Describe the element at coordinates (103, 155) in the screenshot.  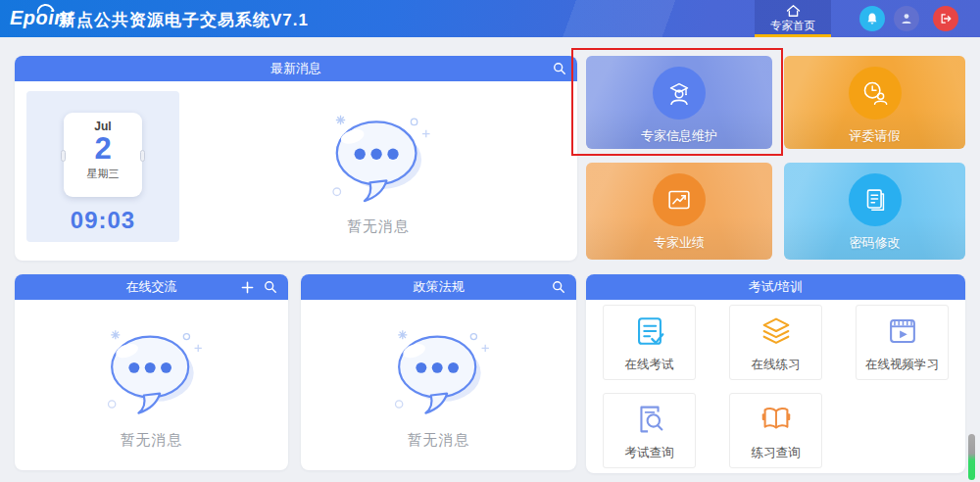
I see `calendar-card: Jul 2 星期三` at that location.